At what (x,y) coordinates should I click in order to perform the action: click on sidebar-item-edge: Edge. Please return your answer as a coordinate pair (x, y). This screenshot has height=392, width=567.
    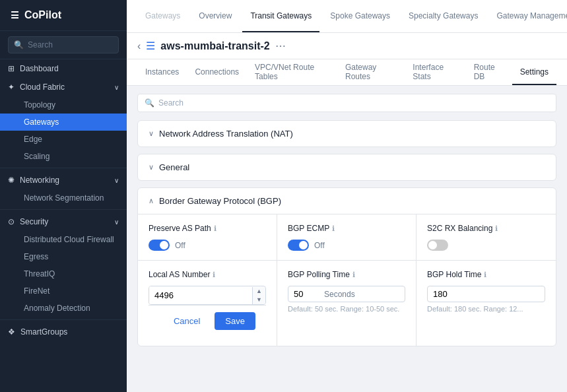
    Looking at the image, I should click on (63, 139).